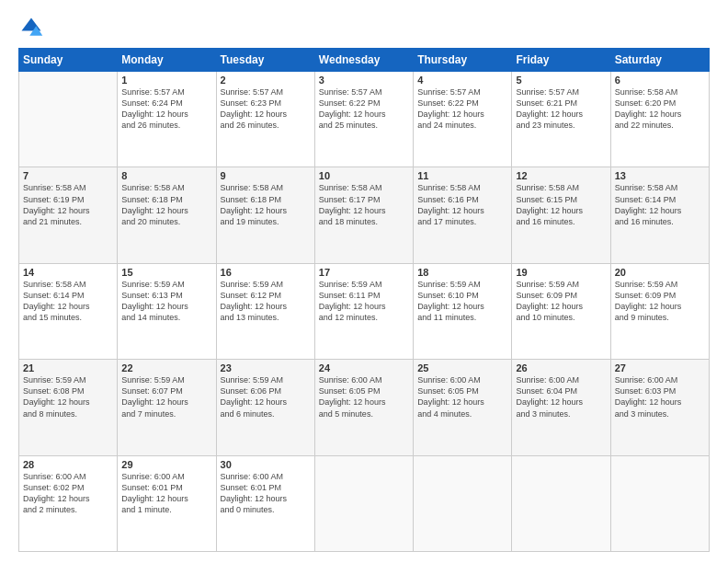  What do you see at coordinates (462, 80) in the screenshot?
I see `day-number: 4` at bounding box center [462, 80].